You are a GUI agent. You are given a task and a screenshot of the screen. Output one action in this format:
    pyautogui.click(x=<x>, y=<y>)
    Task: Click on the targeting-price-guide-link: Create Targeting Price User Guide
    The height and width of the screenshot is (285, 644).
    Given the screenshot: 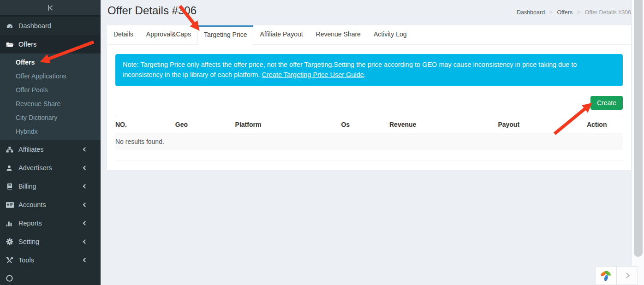 What is the action you would take?
    pyautogui.click(x=313, y=75)
    